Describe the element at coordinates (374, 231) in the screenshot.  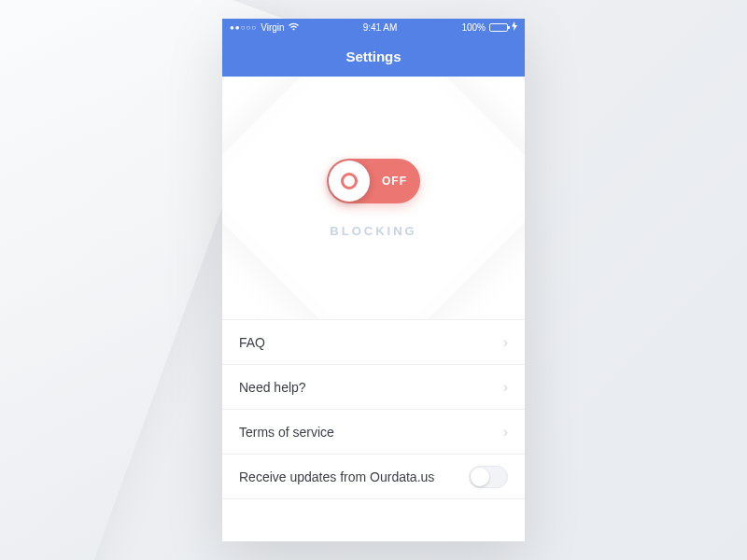
I see `hero-caption: BLOCKING` at that location.